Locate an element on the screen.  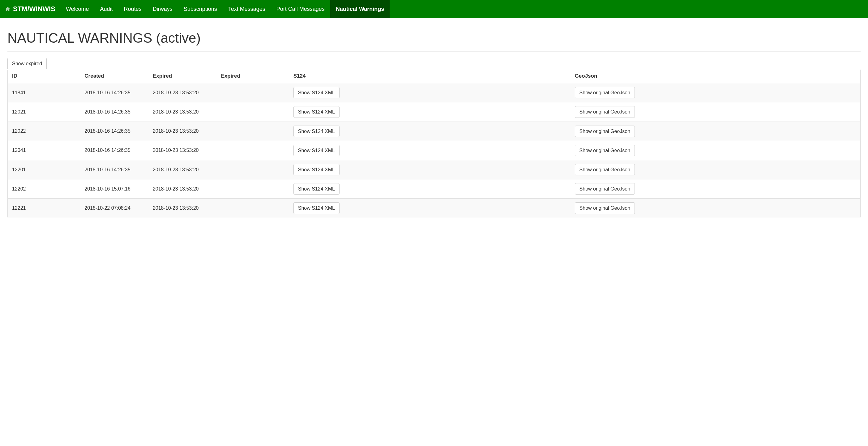
nav-item-audit: Audit is located at coordinates (106, 9).